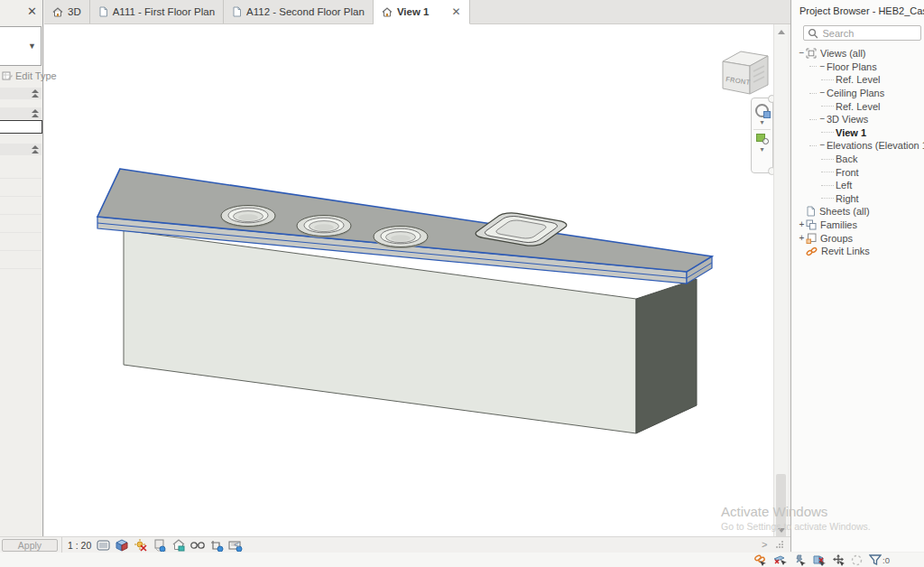 The image size is (924, 567). Describe the element at coordinates (799, 560) in the screenshot. I see `select-pinned-elements-toggle-icon` at that location.